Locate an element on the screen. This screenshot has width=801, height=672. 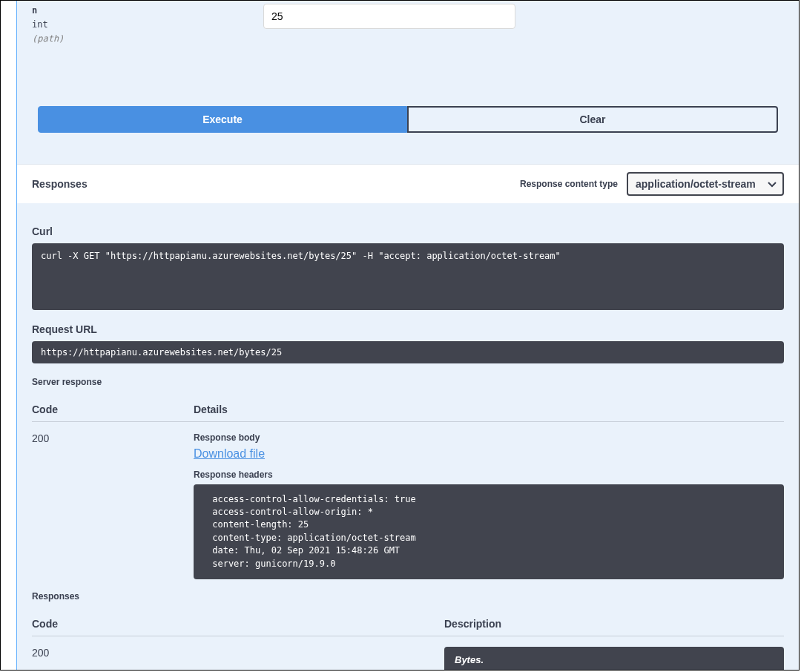
action-buttons: Execute Clear is located at coordinates (408, 119).